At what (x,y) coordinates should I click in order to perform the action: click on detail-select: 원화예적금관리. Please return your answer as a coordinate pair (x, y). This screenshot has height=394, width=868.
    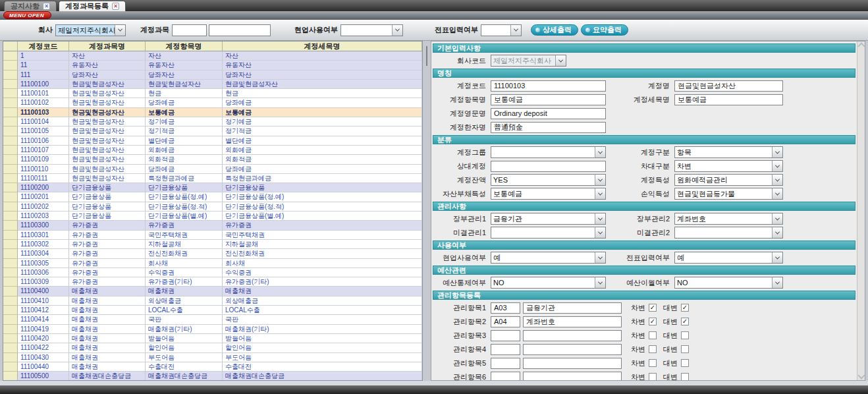
    Looking at the image, I should click on (728, 180).